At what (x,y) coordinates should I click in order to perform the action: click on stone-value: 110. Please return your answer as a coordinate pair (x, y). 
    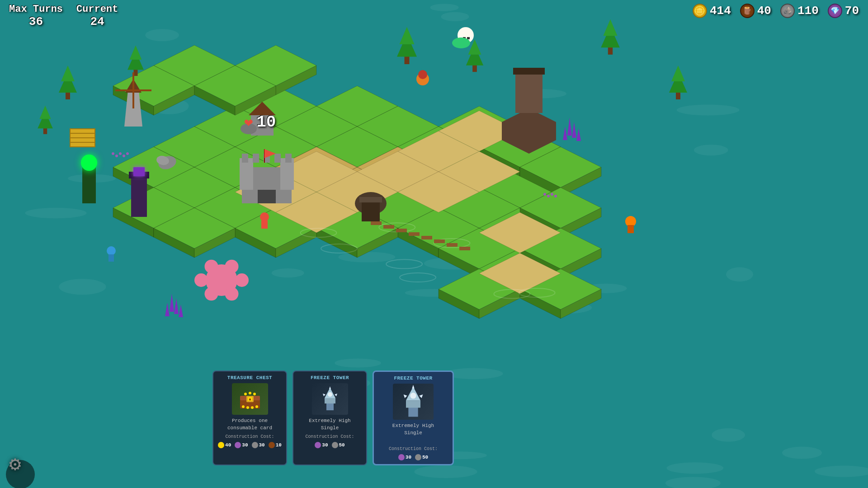
    Looking at the image, I should click on (808, 11).